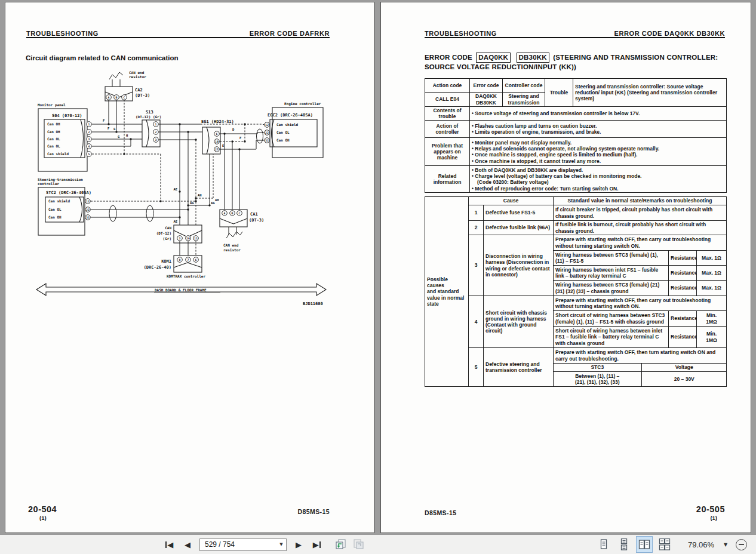 This screenshot has width=756, height=554. I want to click on cause-4-check-2: Short circuit of wiring harness between …, so click(611, 337).